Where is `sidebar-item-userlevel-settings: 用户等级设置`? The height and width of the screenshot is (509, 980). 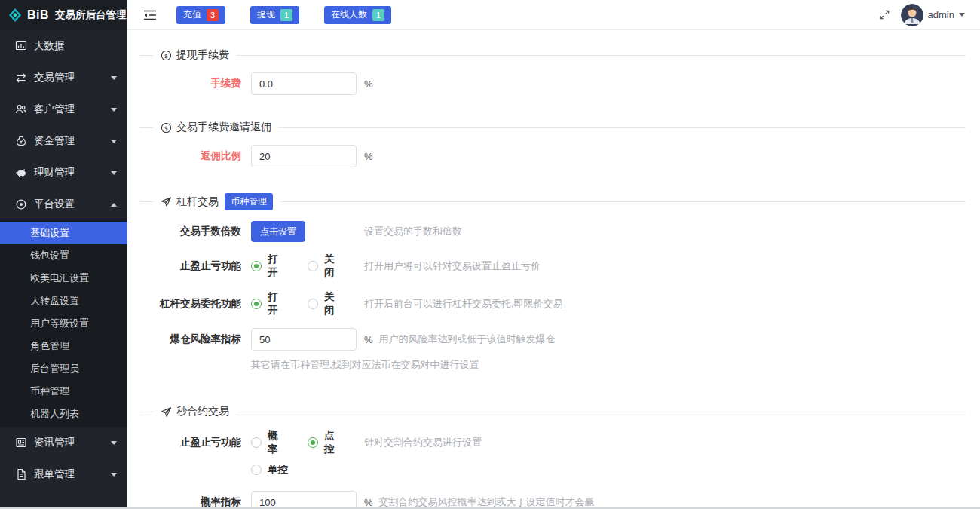
sidebar-item-userlevel-settings: 用户等级设置 is located at coordinates (63, 323).